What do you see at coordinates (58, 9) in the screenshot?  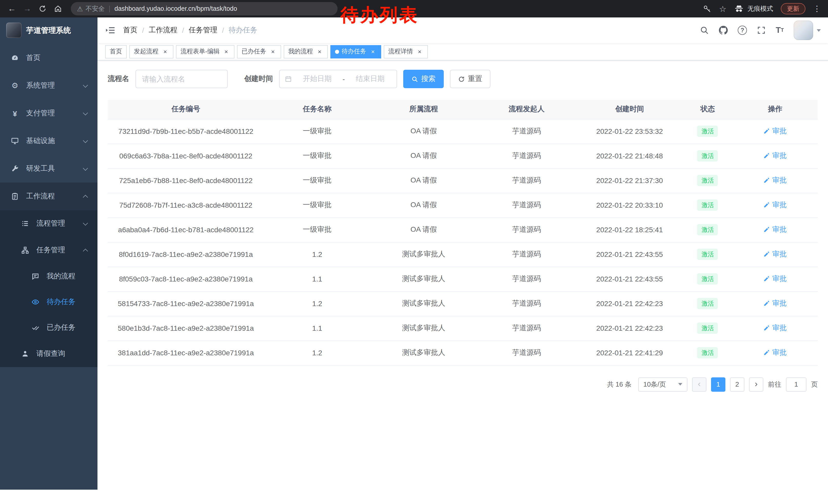 I see `browser-home-button` at bounding box center [58, 9].